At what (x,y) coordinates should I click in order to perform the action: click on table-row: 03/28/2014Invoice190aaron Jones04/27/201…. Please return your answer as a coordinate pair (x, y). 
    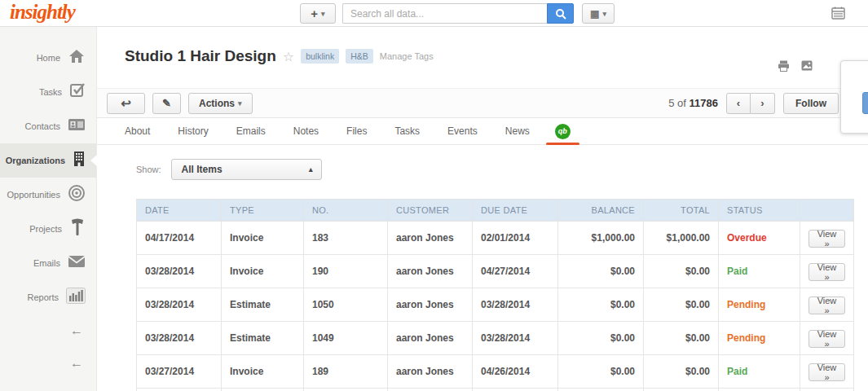
    Looking at the image, I should click on (496, 272).